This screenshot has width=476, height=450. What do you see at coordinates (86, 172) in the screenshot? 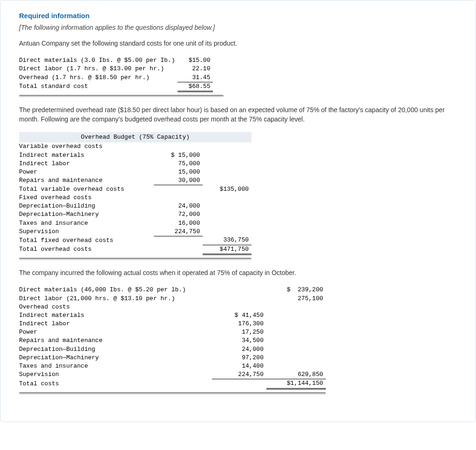
I see `budget-row-label: Power` at bounding box center [86, 172].